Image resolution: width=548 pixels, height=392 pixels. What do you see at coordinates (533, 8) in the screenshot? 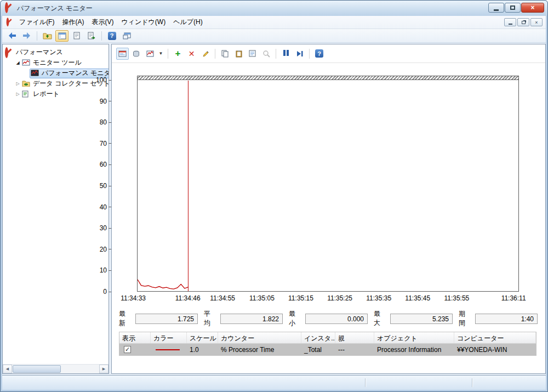
I see `close-button: ×` at bounding box center [533, 8].